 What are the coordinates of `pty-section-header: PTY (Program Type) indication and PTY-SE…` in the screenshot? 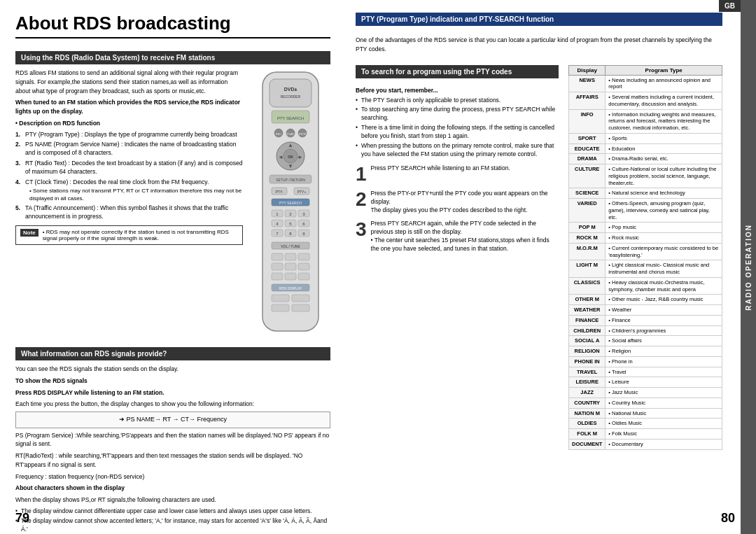 It's located at (539, 20).